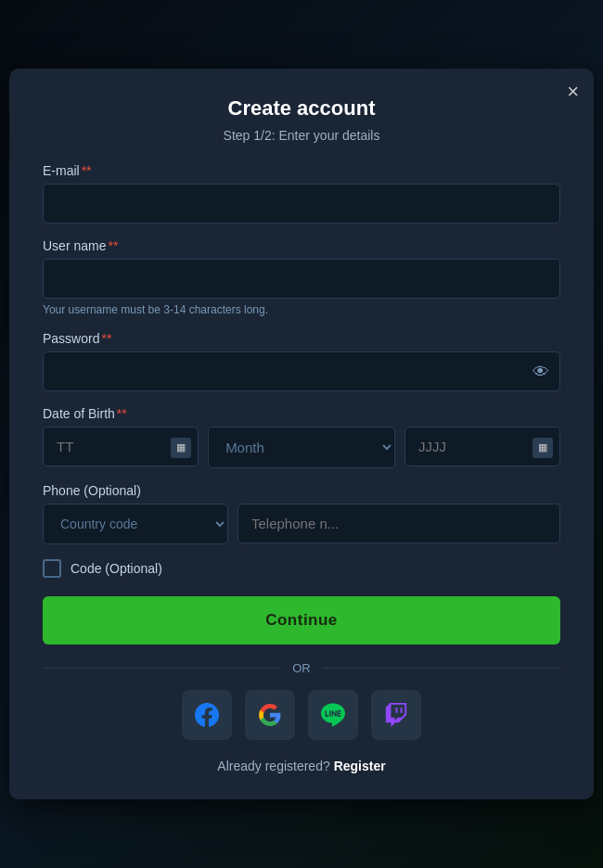 This screenshot has width=603, height=868. Describe the element at coordinates (333, 715) in the screenshot. I see `line-button` at that location.